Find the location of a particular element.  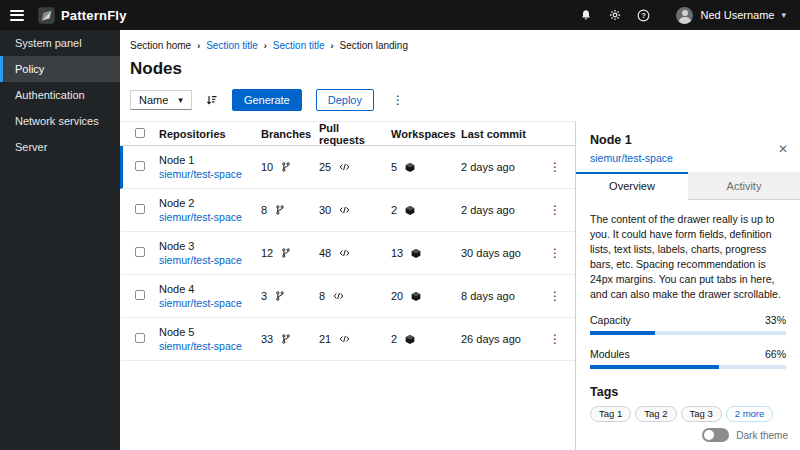

breadcrumb-item-home: Section home is located at coordinates (160, 46).